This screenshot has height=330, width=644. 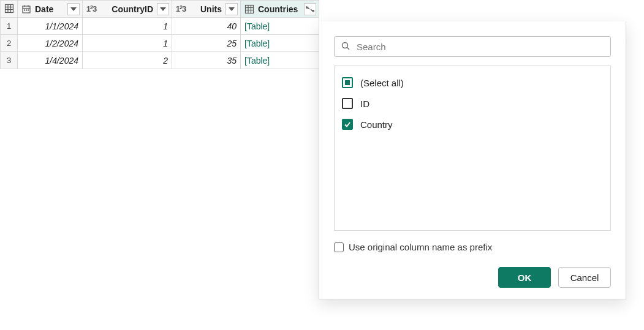 What do you see at coordinates (127, 9) in the screenshot?
I see `column-label: CountryID` at bounding box center [127, 9].